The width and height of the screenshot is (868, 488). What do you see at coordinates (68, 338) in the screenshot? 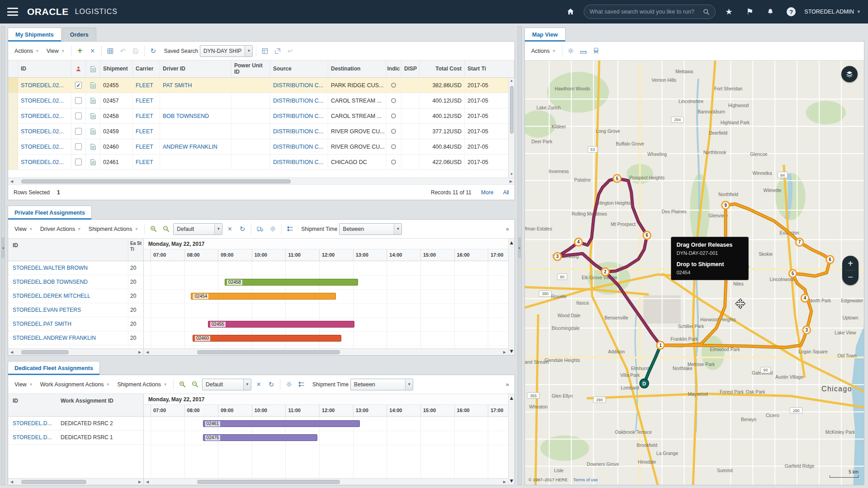
I see `driver-id-link: STOREDEL.ANDREW FRANKLIN` at bounding box center [68, 338].